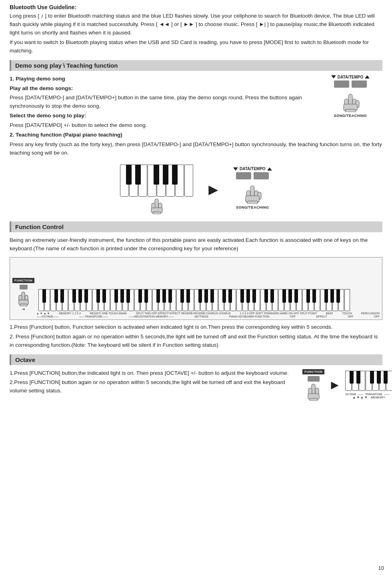 The width and height of the screenshot is (392, 575). I want to click on song-teaching-label-2: SONG/TEACHING, so click(253, 207).